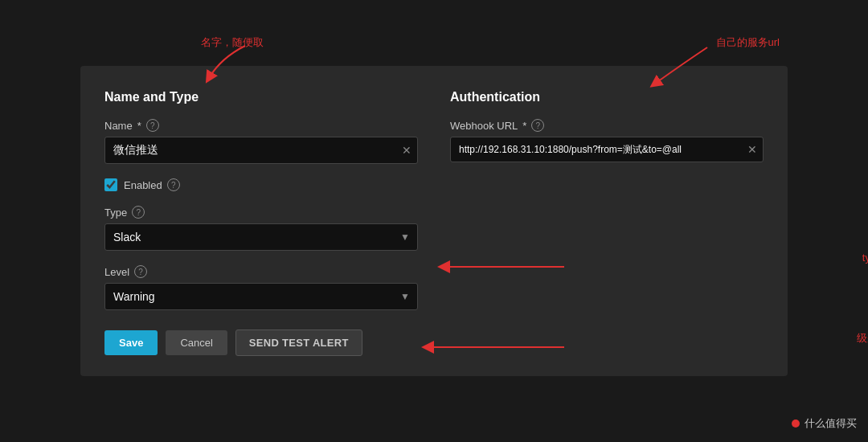 The height and width of the screenshot is (442, 868). Describe the element at coordinates (538, 125) in the screenshot. I see `webhook-help-icon: ?` at that location.